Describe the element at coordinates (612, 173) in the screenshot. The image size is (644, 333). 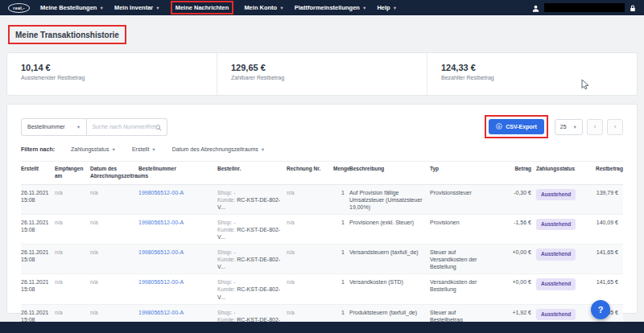
I see `column-header: Restbetrag` at that location.